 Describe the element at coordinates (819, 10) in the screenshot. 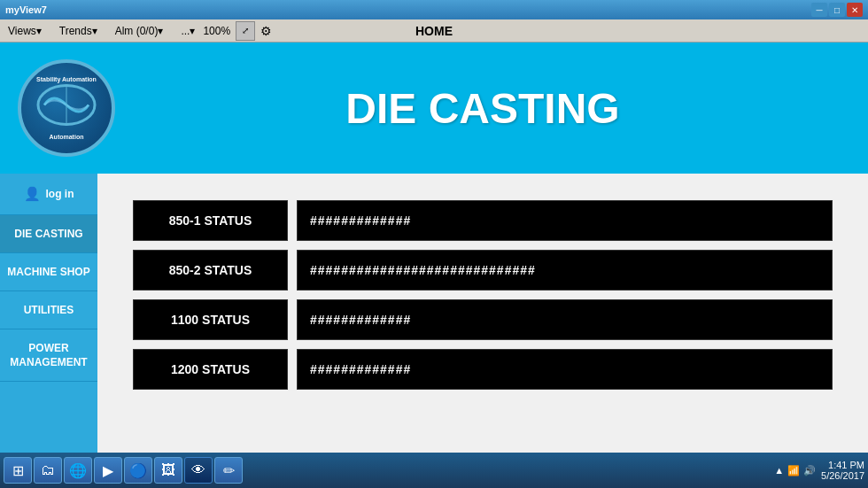

I see `minimize-button: ─` at that location.